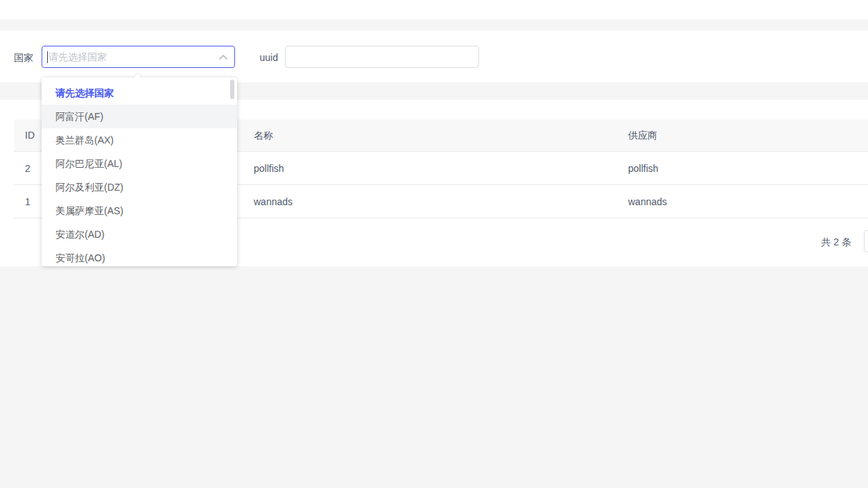 This screenshot has height=488, width=868. What do you see at coordinates (139, 256) in the screenshot?
I see `dropdown-option: 安哥拉(AO)` at bounding box center [139, 256].